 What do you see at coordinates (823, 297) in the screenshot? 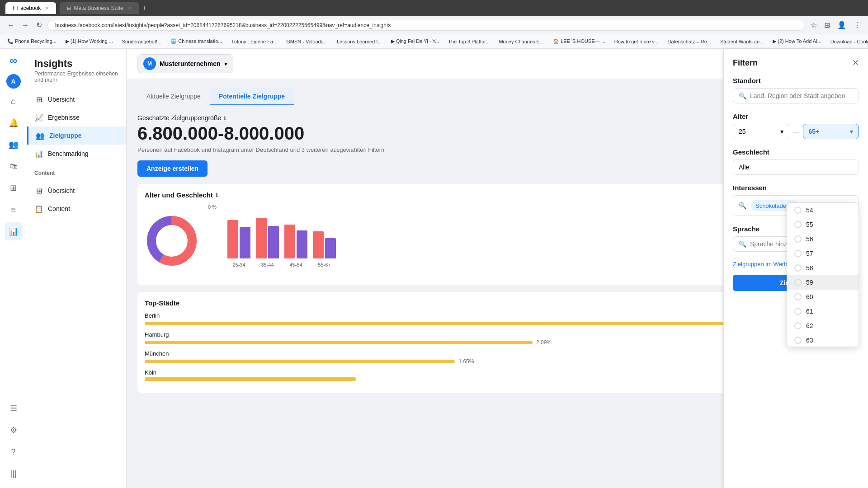
I see `dropdown-item-60: 60` at bounding box center [823, 297].